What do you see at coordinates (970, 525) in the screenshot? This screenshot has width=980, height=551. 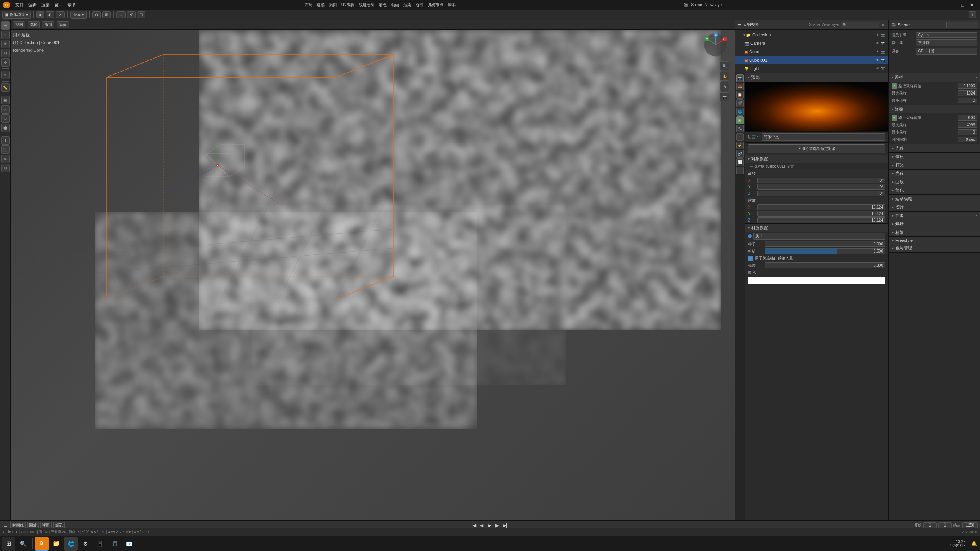 I see `end-frame-input: 1250` at bounding box center [970, 525].